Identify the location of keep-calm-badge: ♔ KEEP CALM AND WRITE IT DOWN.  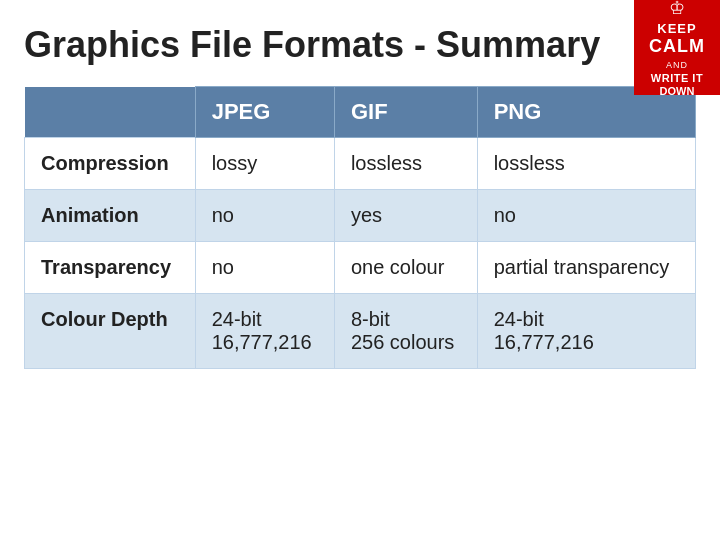
(677, 48).